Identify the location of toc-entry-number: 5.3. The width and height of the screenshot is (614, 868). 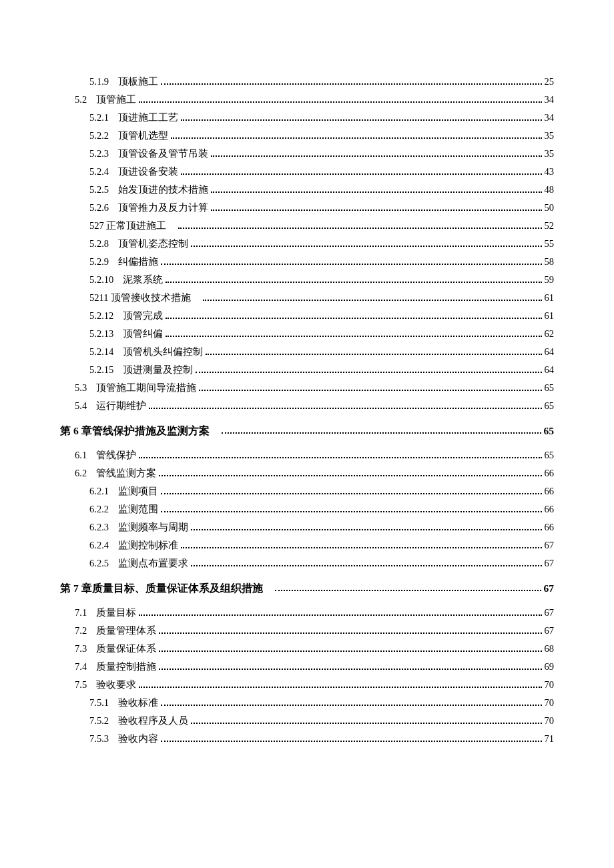
(81, 388).